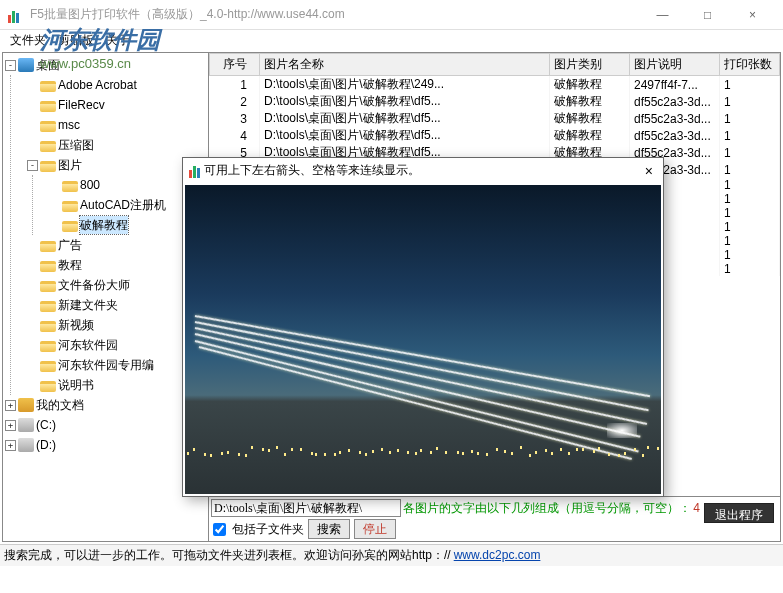 The height and width of the screenshot is (593, 783). What do you see at coordinates (495, 118) in the screenshot?
I see `table-row: 3D:\tools\桌面\图片\破解教程\df5...破解教程df55c2a3-…` at bounding box center [495, 118].